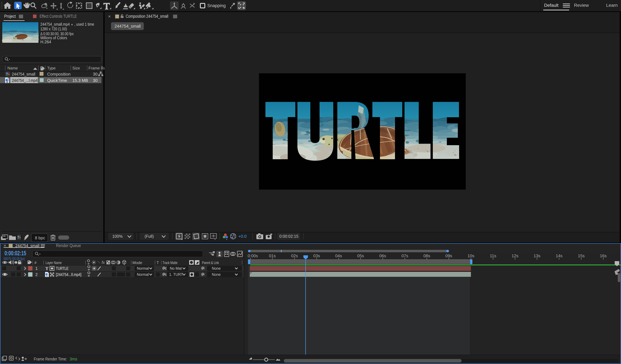 The image size is (621, 364). What do you see at coordinates (242, 236) in the screenshot?
I see `svg-text: +0.0` at bounding box center [242, 236].